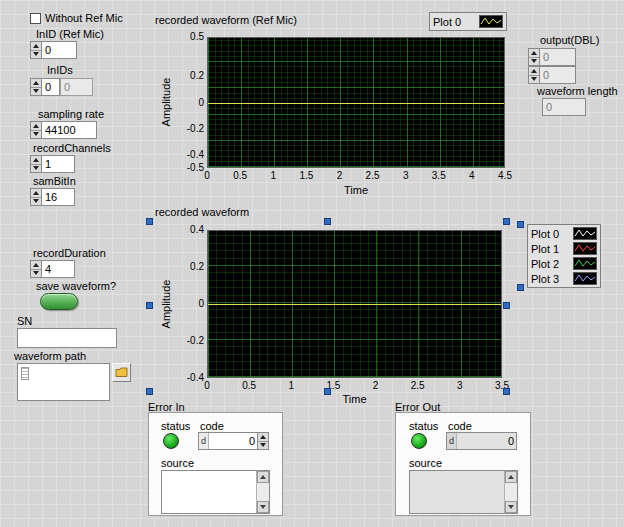  I want to click on error-in-source-control, so click(216, 492).